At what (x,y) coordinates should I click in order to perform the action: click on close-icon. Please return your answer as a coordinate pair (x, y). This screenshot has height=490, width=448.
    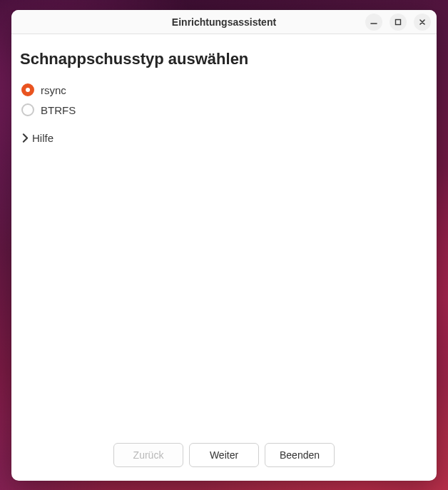
    Looking at the image, I should click on (422, 22).